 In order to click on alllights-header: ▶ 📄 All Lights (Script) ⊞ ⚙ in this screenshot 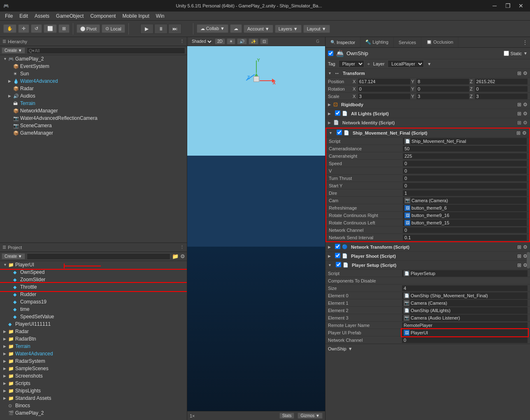, I will do `click(428, 114)`.